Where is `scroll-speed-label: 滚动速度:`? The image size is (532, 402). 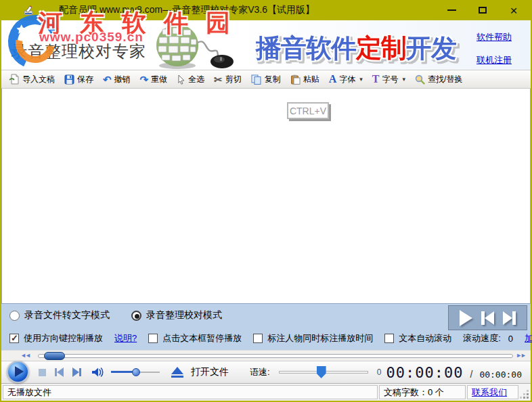
scroll-speed-label: 滚动速度: is located at coordinates (482, 338).